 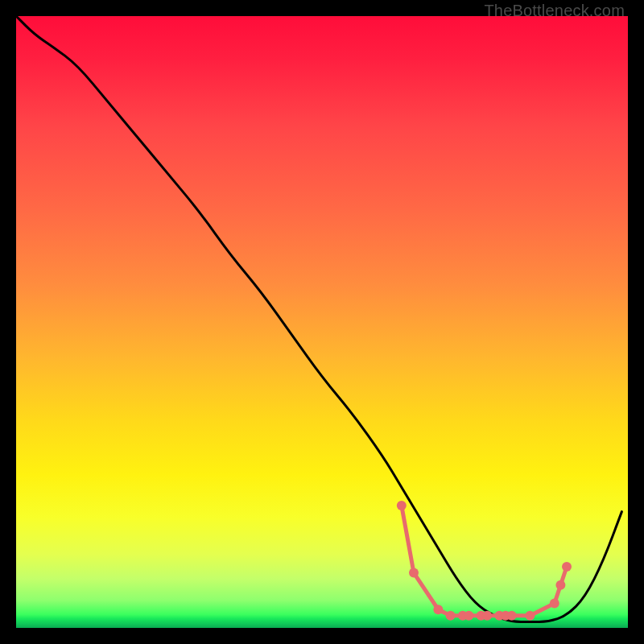 What do you see at coordinates (554, 11) in the screenshot?
I see `watermark-text: TheBottleneck.com` at bounding box center [554, 11].